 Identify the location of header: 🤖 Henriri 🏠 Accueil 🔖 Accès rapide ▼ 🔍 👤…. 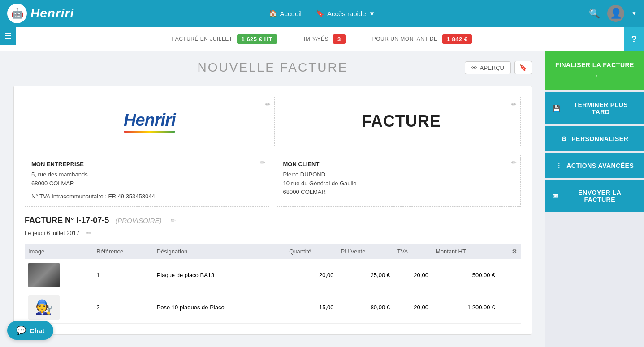
(322, 13).